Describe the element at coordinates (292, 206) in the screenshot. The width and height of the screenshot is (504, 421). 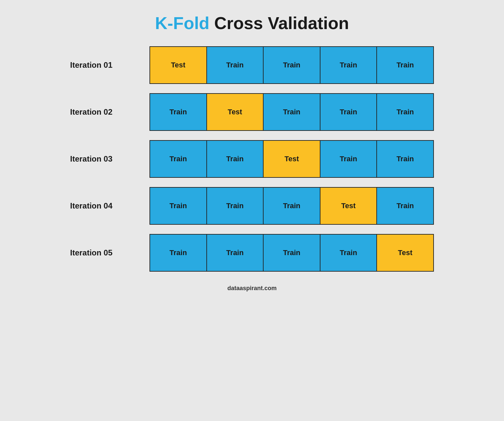
I see `folds-container-4: TrainTrainTrainTestTrain` at that location.